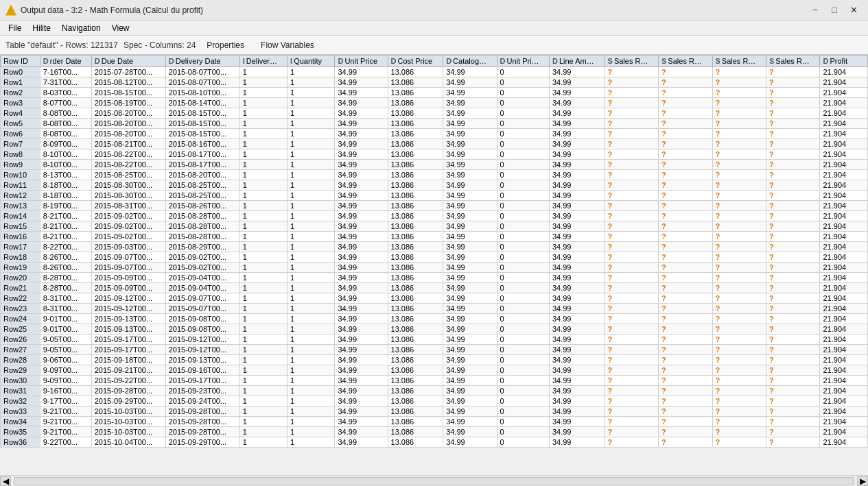 This screenshot has height=486, width=868. Describe the element at coordinates (434, 155) in the screenshot. I see `table-row: Row8 8-10T00... 2015-08-22T00... 2015-08…` at that location.